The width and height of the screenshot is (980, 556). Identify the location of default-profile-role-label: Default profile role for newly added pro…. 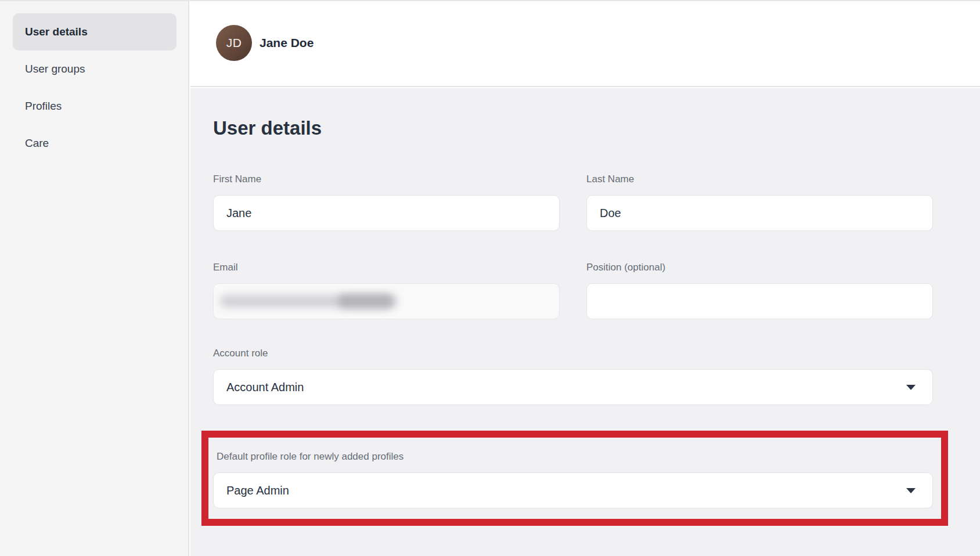
(575, 457).